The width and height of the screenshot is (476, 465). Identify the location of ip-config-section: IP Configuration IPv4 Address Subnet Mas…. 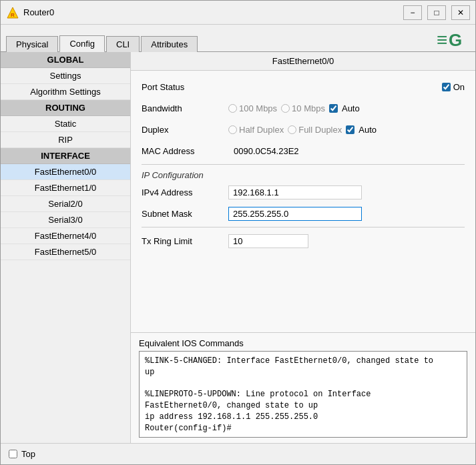
(303, 196).